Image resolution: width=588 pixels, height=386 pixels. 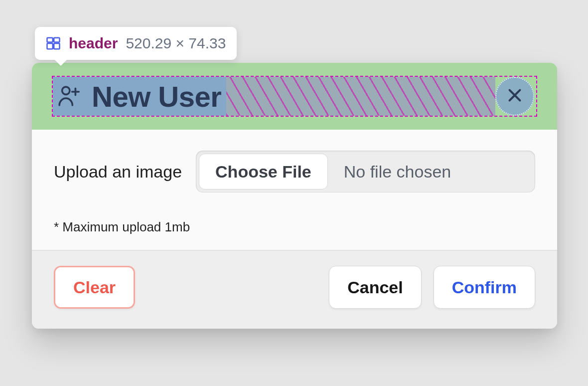 I want to click on close-button, so click(x=515, y=96).